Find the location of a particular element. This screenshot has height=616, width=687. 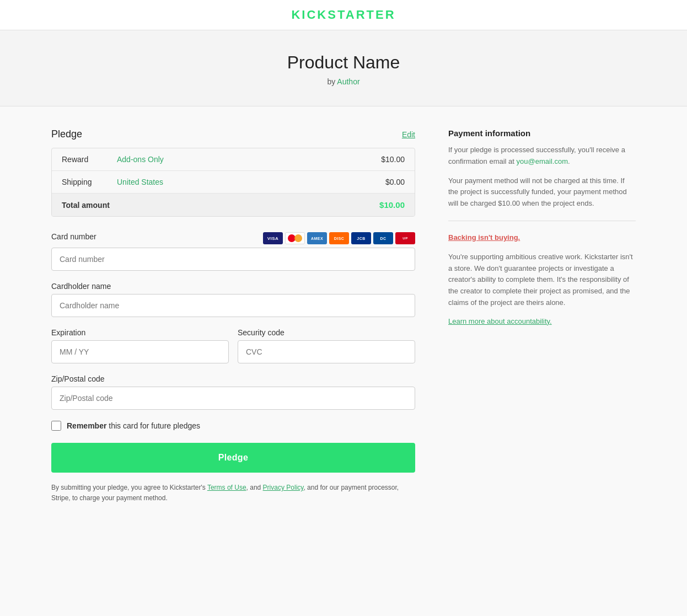

visa-icon: VISA is located at coordinates (273, 238).